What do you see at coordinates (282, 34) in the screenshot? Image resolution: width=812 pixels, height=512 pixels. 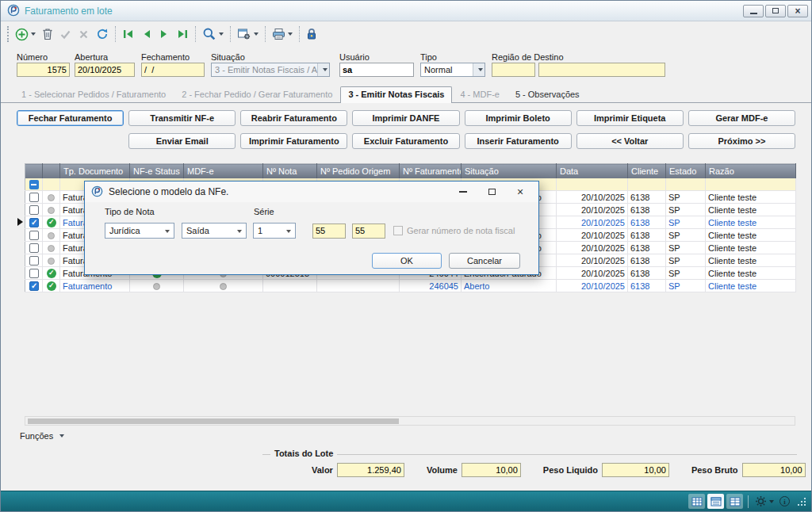 I see `print-button` at bounding box center [282, 34].